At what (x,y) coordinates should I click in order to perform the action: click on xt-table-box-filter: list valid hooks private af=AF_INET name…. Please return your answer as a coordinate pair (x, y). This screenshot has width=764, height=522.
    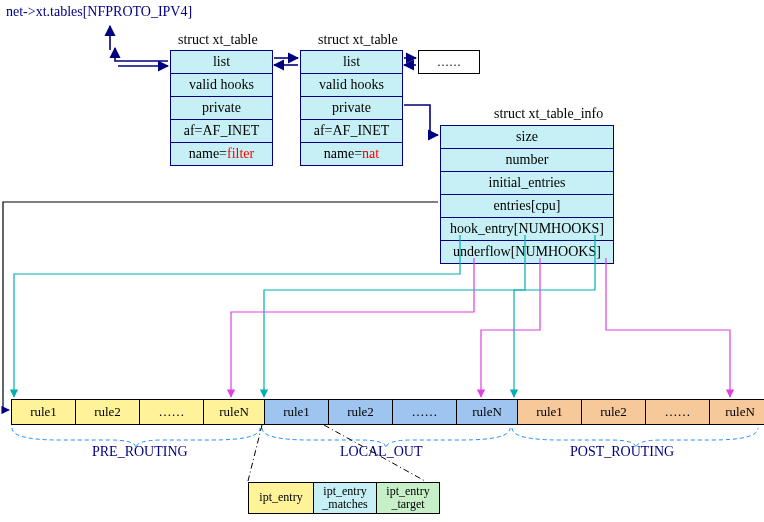
    Looking at the image, I should click on (222, 108).